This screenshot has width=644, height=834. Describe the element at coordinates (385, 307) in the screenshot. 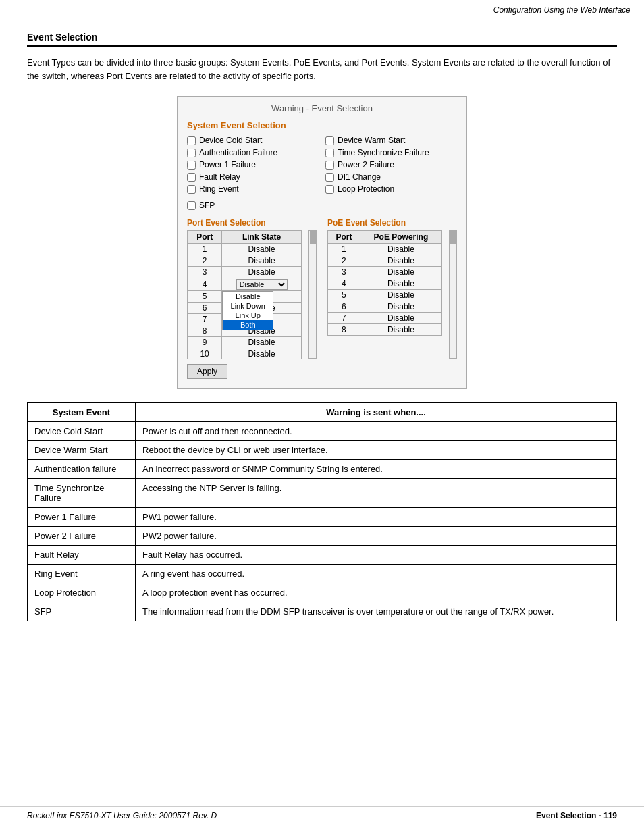

I see `table-row: 6 Disable` at that location.